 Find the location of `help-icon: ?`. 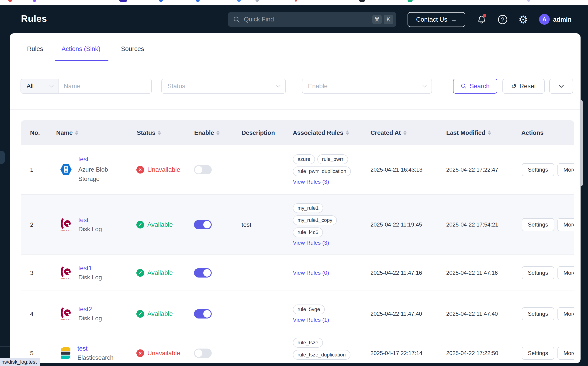

help-icon: ? is located at coordinates (503, 20).